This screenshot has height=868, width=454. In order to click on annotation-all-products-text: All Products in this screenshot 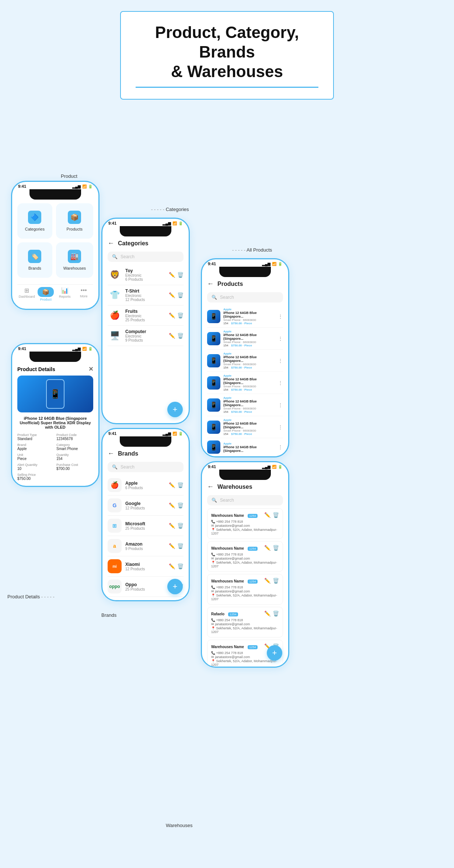, I will do `click(259, 250)`.